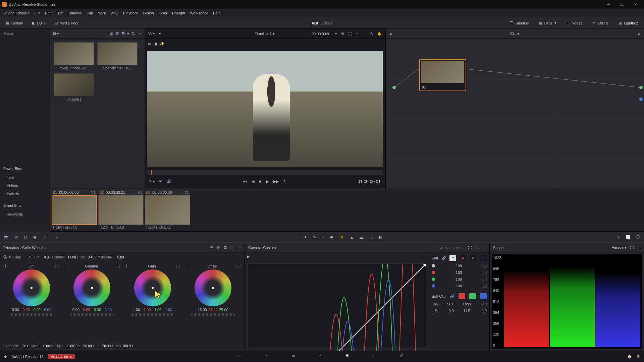  What do you see at coordinates (459, 279) in the screenshot?
I see `intensity-g: 100` at bounding box center [459, 279].